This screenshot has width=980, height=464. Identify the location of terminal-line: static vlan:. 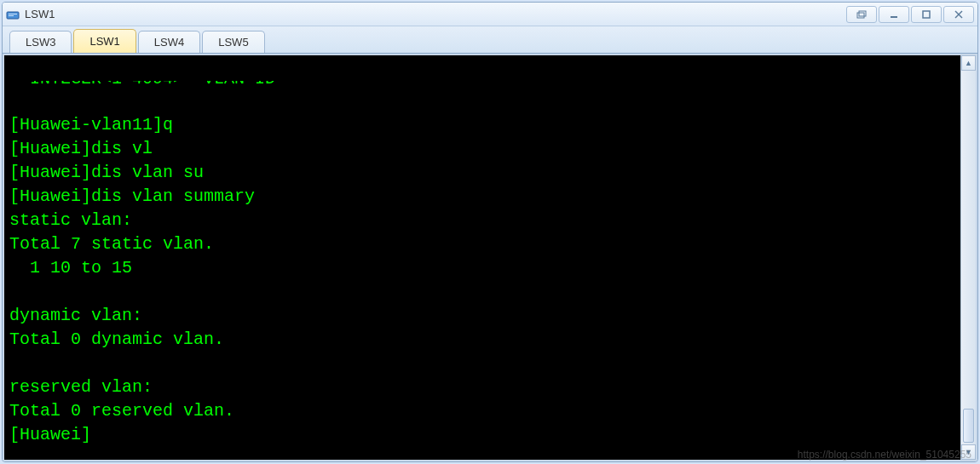
(71, 220).